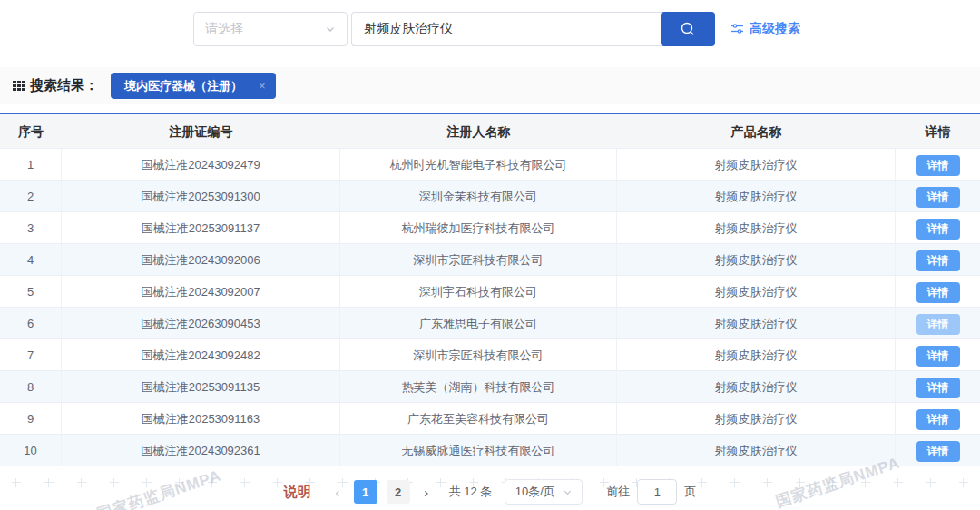  Describe the element at coordinates (183, 86) in the screenshot. I see `result-filter-tag-label: 境内医疗器械（注册）` at that location.